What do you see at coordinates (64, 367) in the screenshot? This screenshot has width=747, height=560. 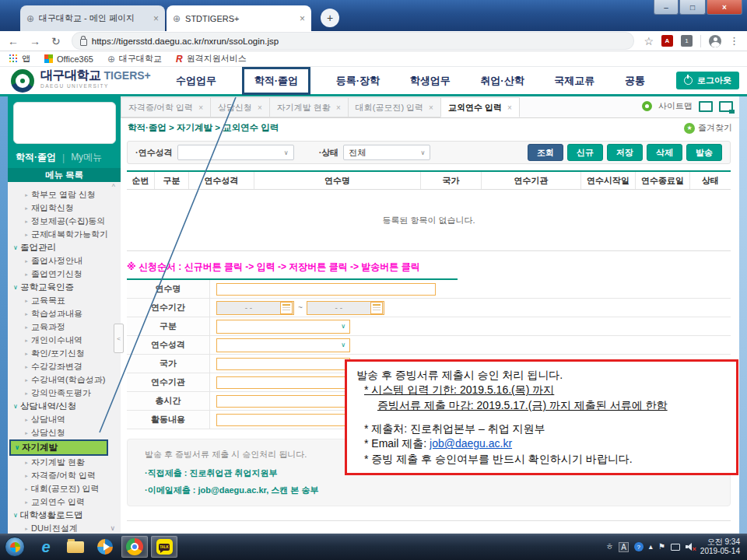 I see `sidebar-menu-item: ▸ 수강강좌변경` at bounding box center [64, 367].